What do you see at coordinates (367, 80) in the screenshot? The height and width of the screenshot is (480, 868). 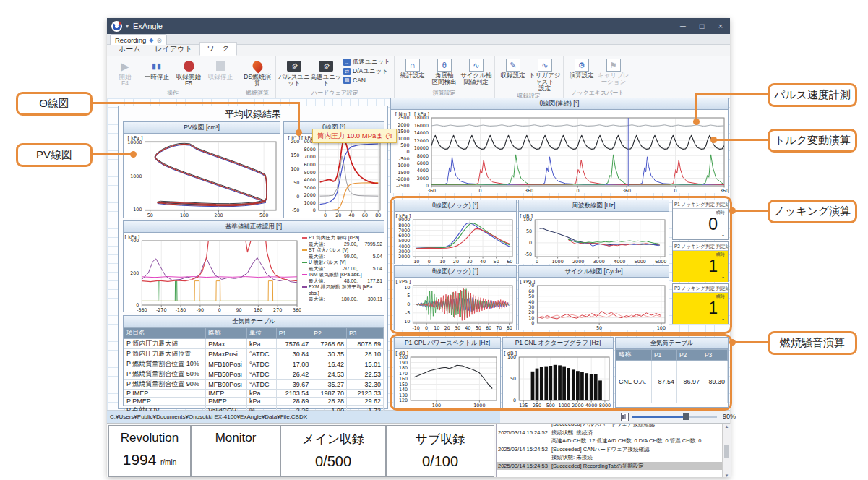 I see `ribbon-stack-item: ▤CAN` at bounding box center [367, 80].